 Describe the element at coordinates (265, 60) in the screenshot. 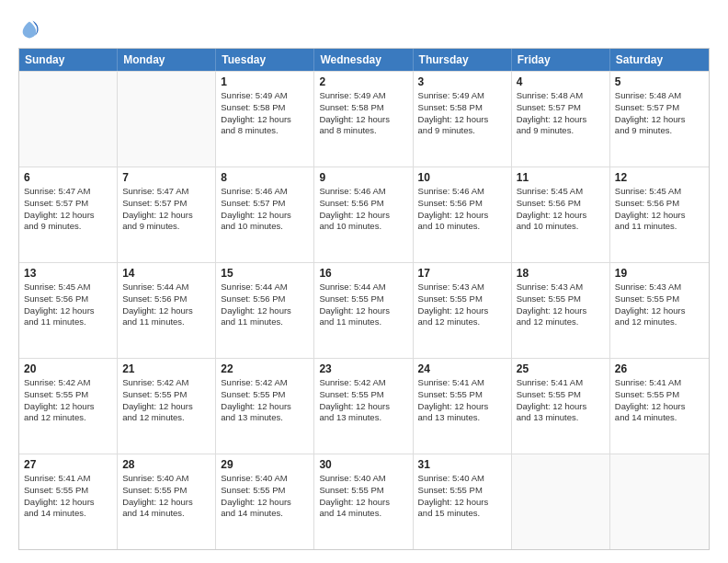

I see `header-day-tuesday: Tuesday` at that location.